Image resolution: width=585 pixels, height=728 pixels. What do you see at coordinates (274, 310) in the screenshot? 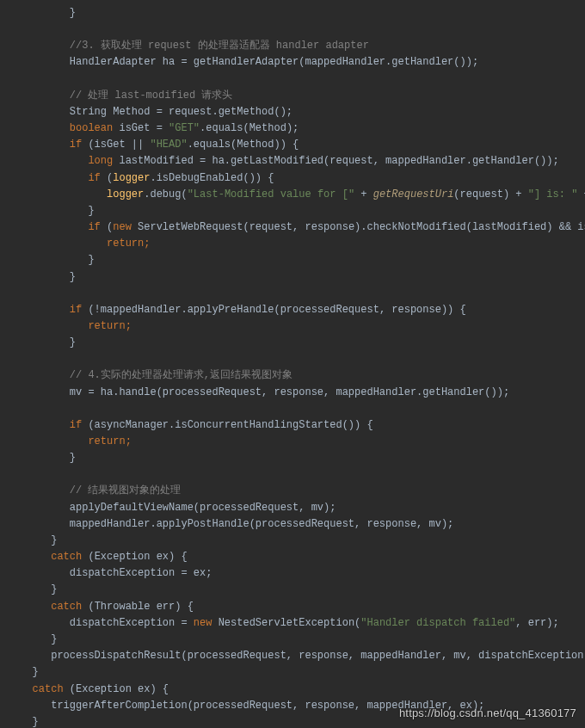
I see `code-token: (!mappedHandler.applyPreHandle(processed…` at bounding box center [274, 310].